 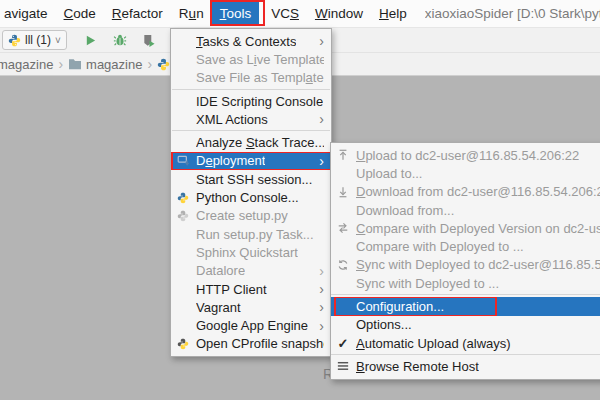 What do you see at coordinates (251, 59) in the screenshot?
I see `menu-item-save-as-live-template: Save as Live Template...` at bounding box center [251, 59].